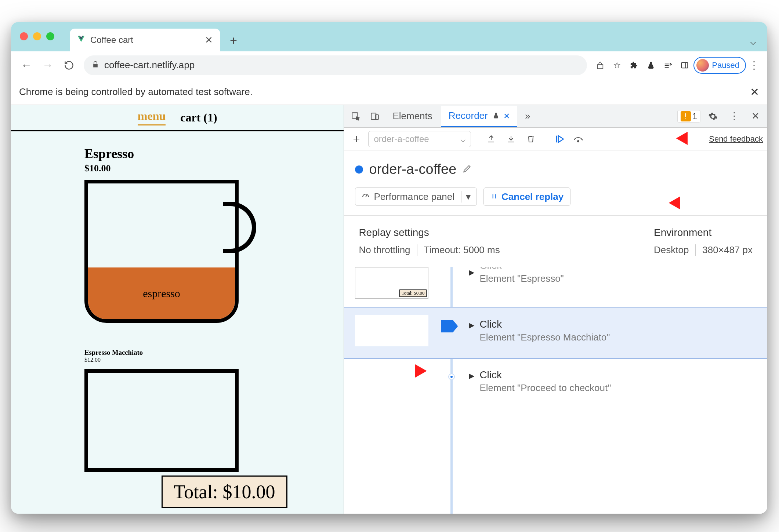 The height and width of the screenshot is (532, 779). Describe the element at coordinates (754, 65) in the screenshot. I see `browser-menu-button: ⋮` at that location.